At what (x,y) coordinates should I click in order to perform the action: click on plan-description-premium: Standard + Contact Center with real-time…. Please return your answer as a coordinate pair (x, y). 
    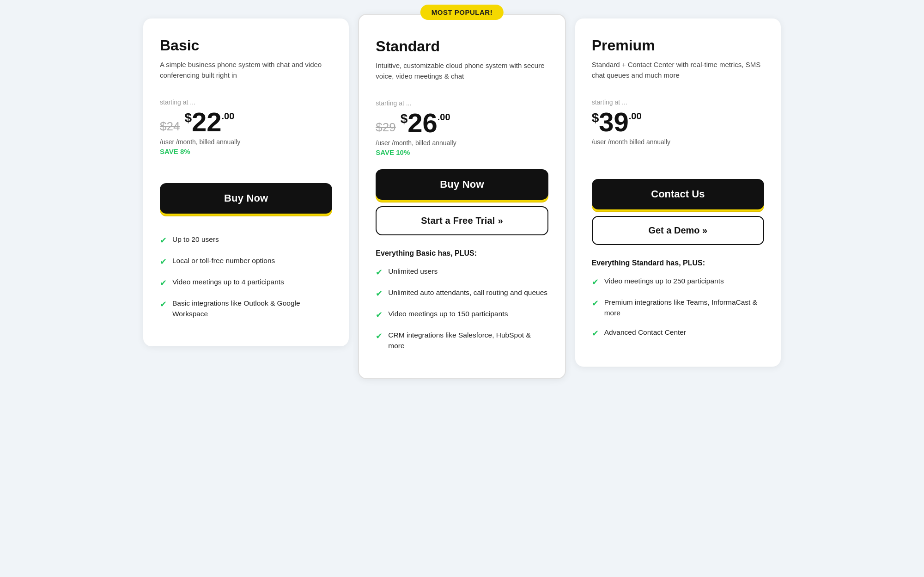
    Looking at the image, I should click on (678, 74).